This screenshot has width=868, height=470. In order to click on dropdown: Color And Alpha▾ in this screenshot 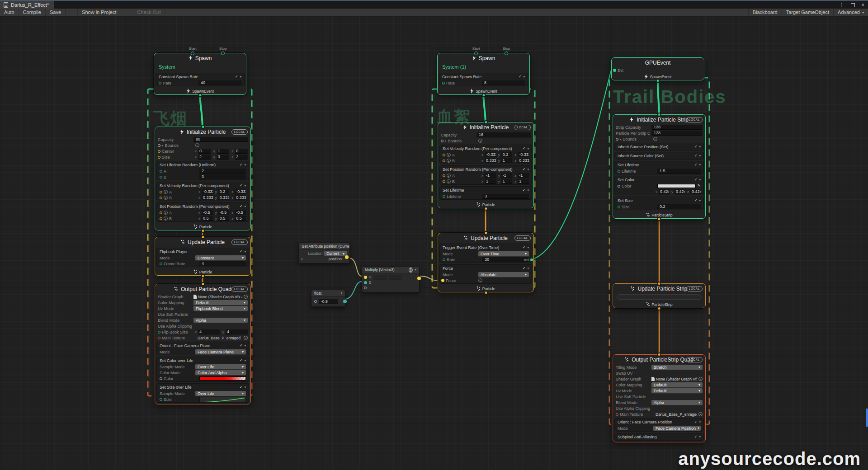, I will do `click(221, 373)`.